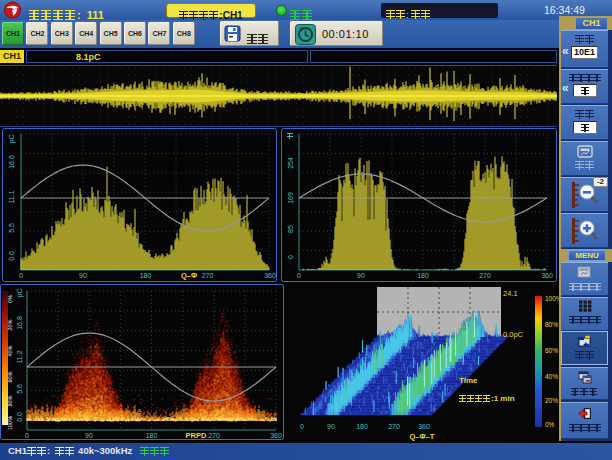  Describe the element at coordinates (510, 294) in the screenshot. I see `svg-text: 24.1` at that location.